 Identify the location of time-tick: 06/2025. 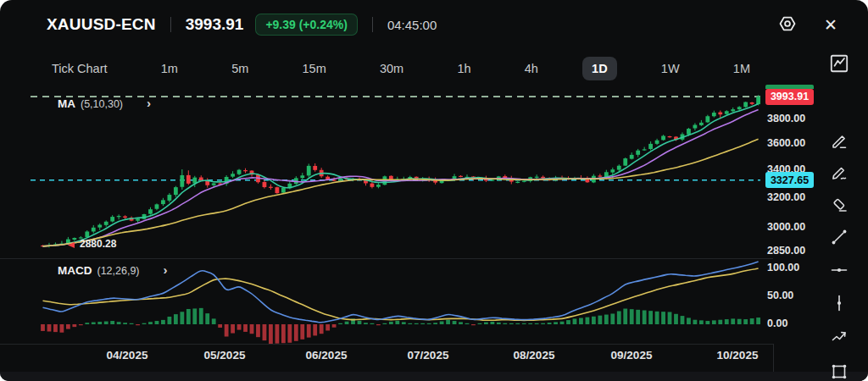
(326, 356).